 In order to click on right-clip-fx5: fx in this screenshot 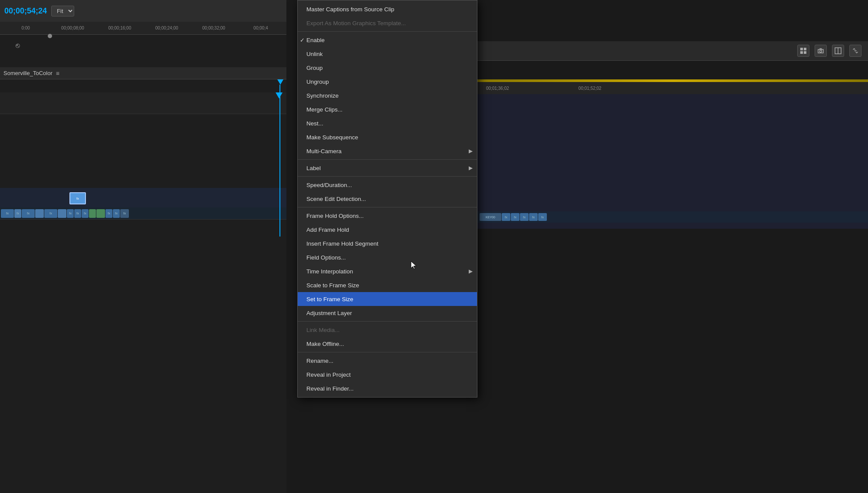, I will do `click(542, 217)`.